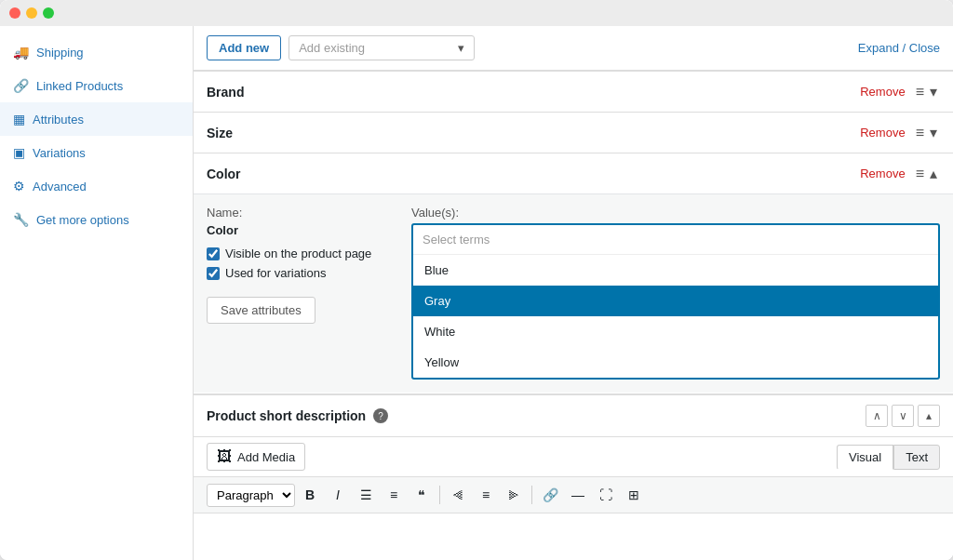 Image resolution: width=953 pixels, height=560 pixels. I want to click on attribute-name-brand: Brand, so click(533, 92).